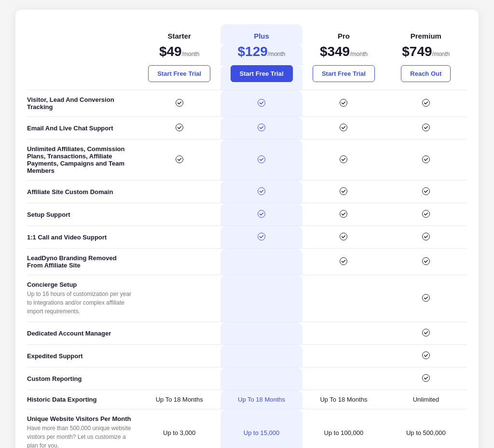 Image resolution: width=494 pixels, height=448 pixels. Describe the element at coordinates (179, 78) in the screenshot. I see `starter-cta-cell: Start Free Trial` at that location.